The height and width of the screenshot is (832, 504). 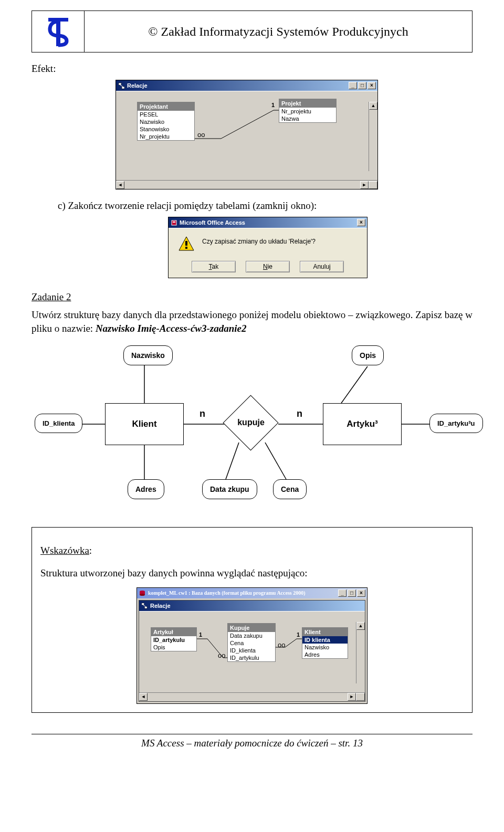 What do you see at coordinates (247, 135) in the screenshot?
I see `relacje-canvas: Projektant PESEL Nazwisko Stanowisko Nr_…` at bounding box center [247, 135].